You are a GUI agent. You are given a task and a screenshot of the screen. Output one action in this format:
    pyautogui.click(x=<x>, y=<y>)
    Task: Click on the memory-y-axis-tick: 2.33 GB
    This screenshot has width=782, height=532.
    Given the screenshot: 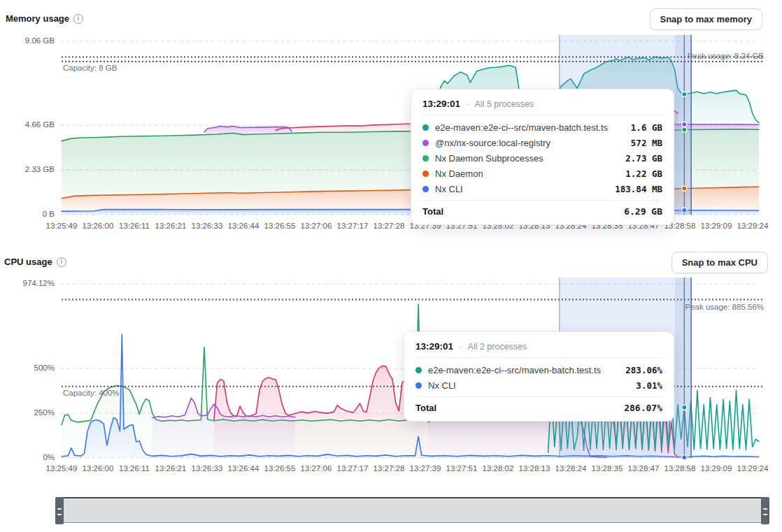 What is the action you would take?
    pyautogui.click(x=27, y=169)
    